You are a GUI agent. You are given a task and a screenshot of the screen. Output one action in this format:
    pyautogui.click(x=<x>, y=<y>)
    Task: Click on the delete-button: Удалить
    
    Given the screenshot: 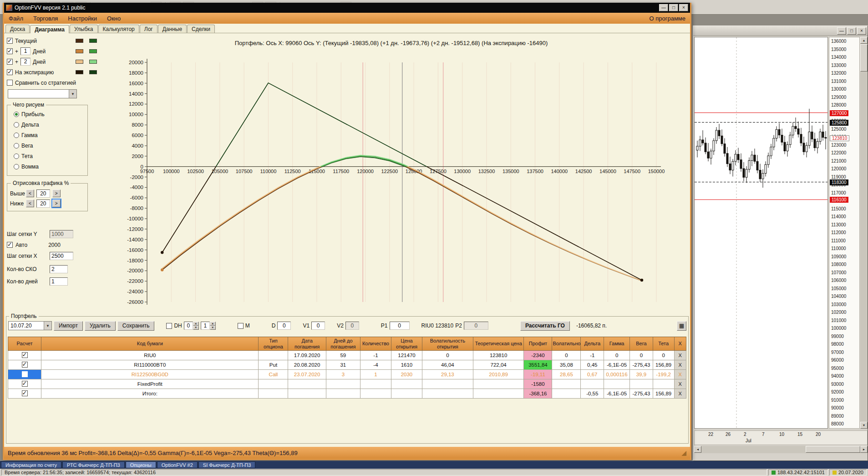 What is the action you would take?
    pyautogui.click(x=100, y=326)
    